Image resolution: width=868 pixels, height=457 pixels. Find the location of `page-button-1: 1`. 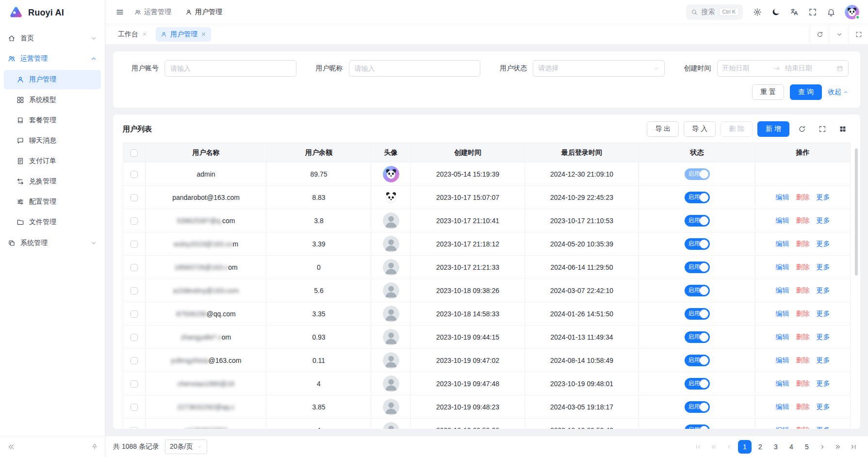

page-button-1: 1 is located at coordinates (745, 447).